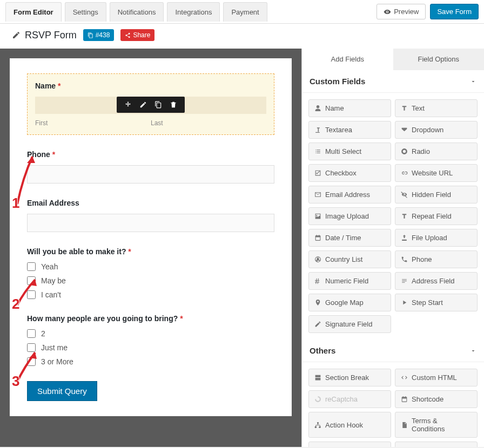  Describe the element at coordinates (436, 216) in the screenshot. I see `field-type-repeat-field: Repeat Field` at that location.